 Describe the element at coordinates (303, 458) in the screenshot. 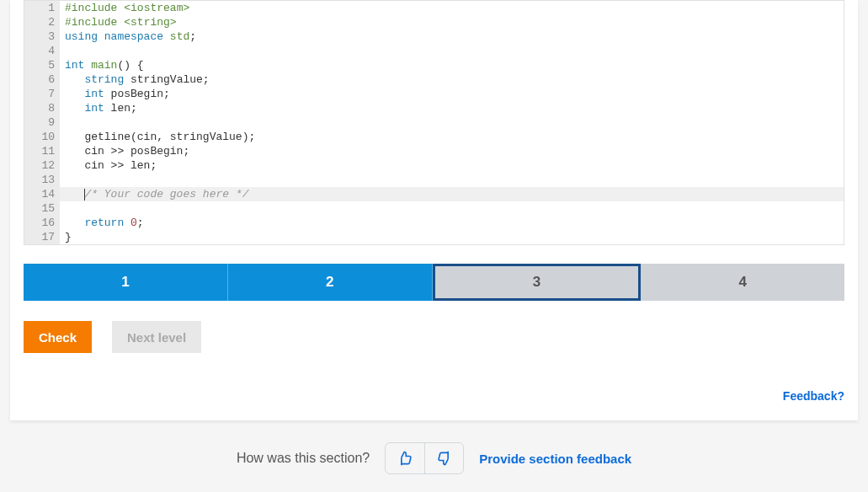

I see `section-feedback-prompt: How was this section?` at that location.